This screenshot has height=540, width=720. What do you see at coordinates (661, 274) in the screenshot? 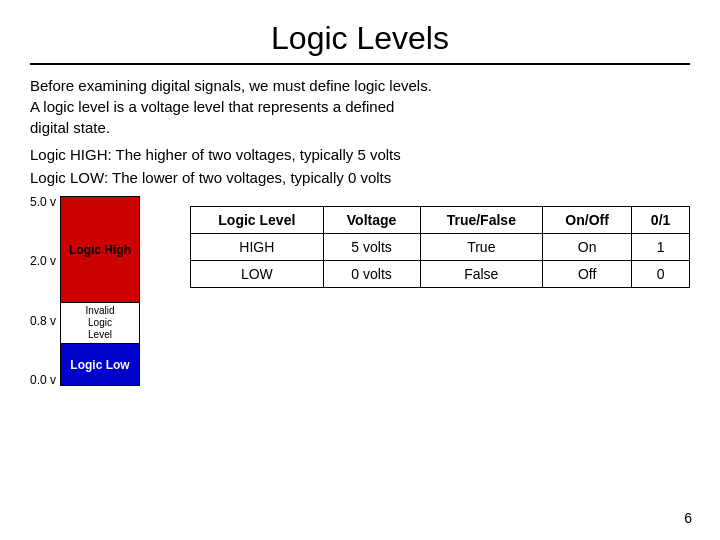
I see `cell-low-binary: 0` at bounding box center [661, 274].